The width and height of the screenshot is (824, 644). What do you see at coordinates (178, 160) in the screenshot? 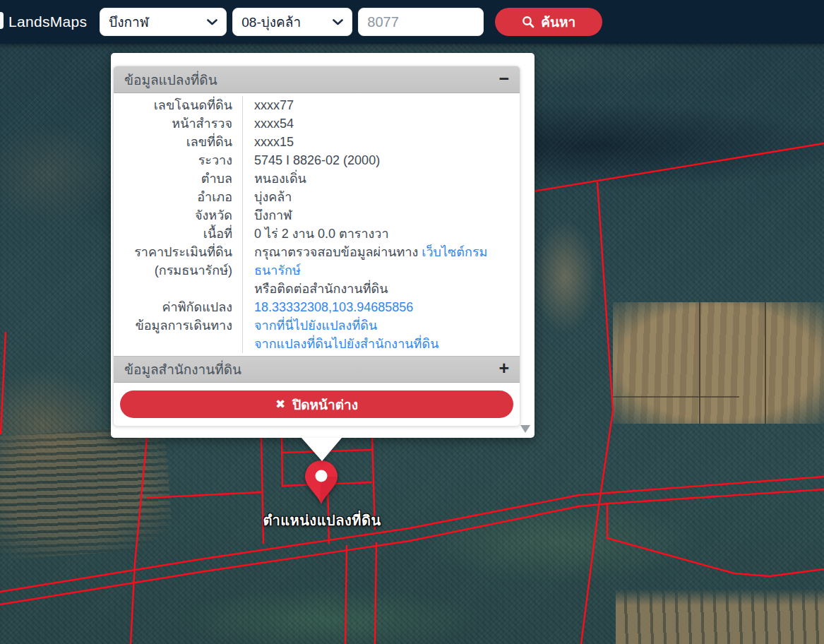
I see `field-label: ระวาง` at bounding box center [178, 160].